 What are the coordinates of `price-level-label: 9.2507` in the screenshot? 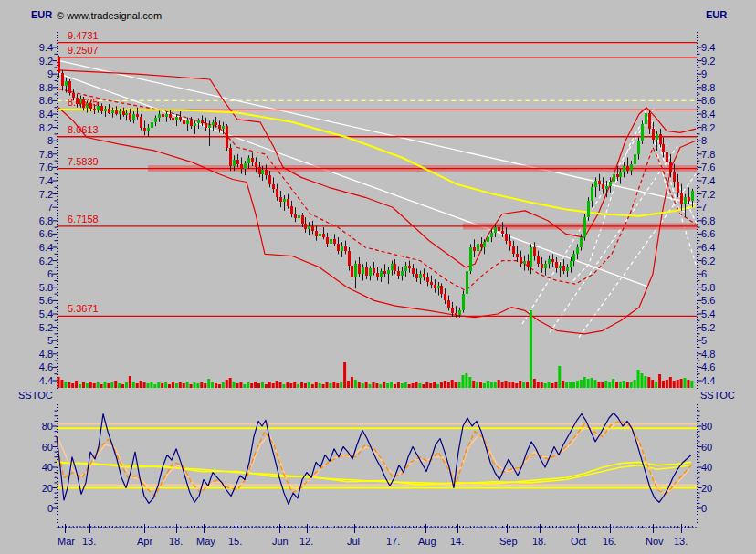 It's located at (83, 51).